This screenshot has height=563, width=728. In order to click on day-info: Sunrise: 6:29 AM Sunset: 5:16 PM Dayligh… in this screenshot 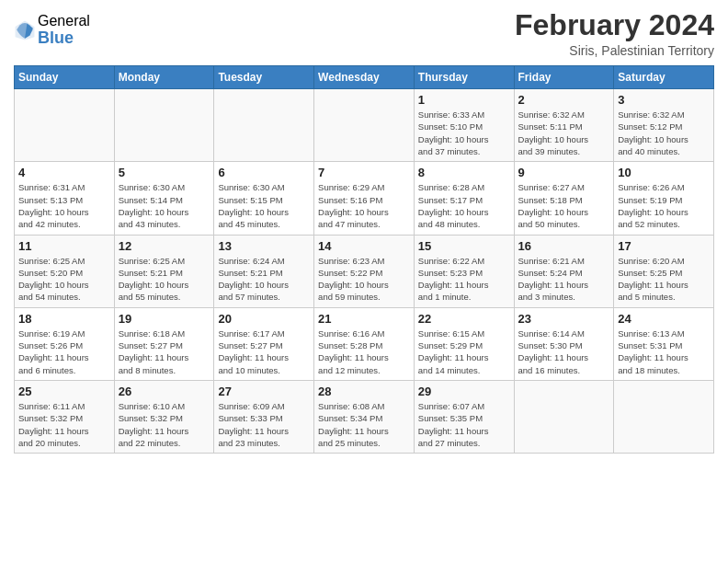, I will do `click(364, 206)`.